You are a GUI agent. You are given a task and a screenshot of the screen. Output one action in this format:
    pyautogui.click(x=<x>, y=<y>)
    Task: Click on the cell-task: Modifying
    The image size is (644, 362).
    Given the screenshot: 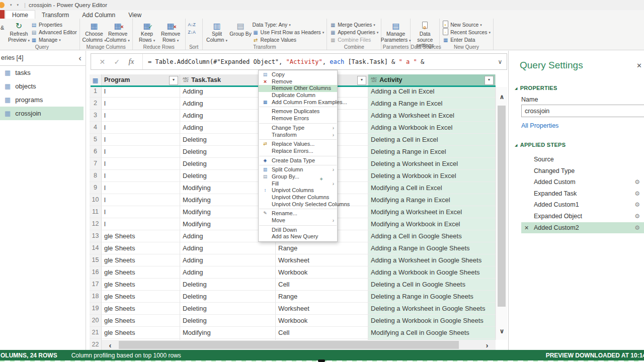 What is the action you would take?
    pyautogui.click(x=228, y=333)
    